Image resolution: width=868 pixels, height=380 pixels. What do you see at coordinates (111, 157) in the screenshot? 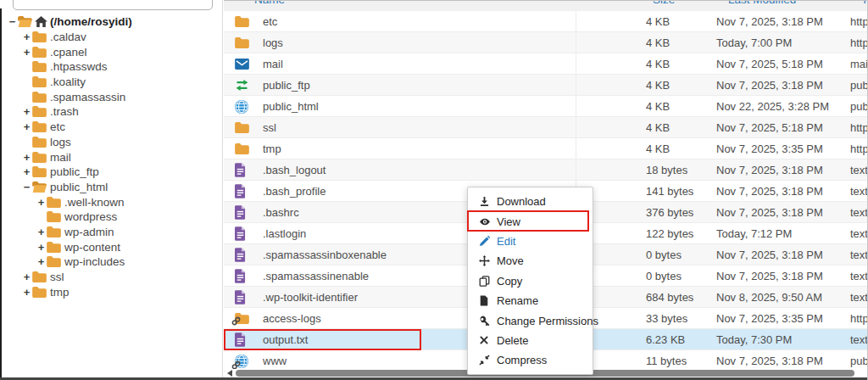
I see `tree-item-mail: +mail` at bounding box center [111, 157].